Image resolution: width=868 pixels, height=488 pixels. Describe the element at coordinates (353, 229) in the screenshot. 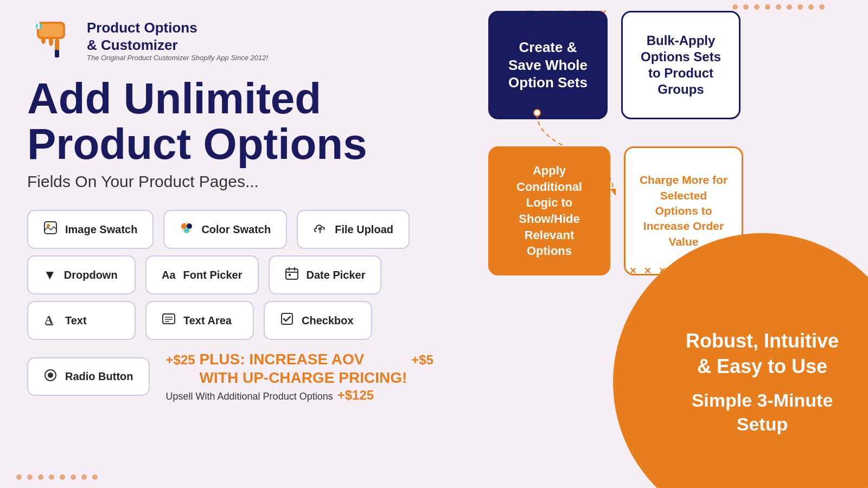

I see `file-upload-button: File Upload` at that location.